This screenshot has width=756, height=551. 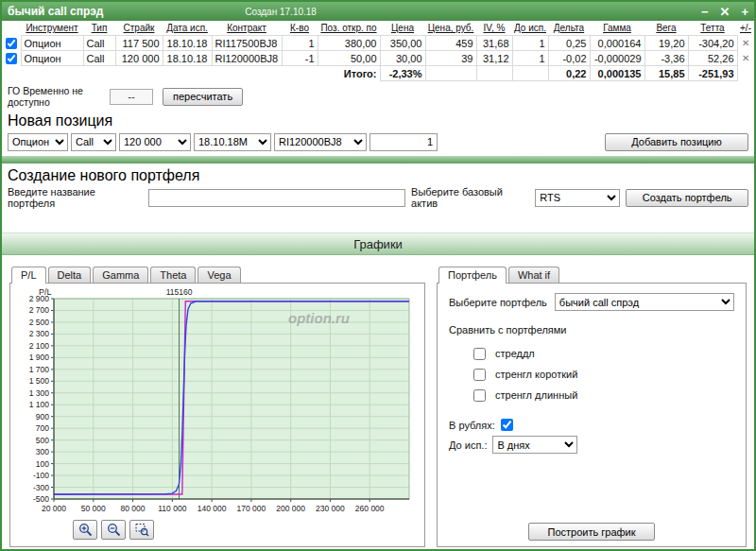 I want to click on table-row: ОпционCall117 50018.10.18RI117500BJ81380…, so click(x=378, y=43).